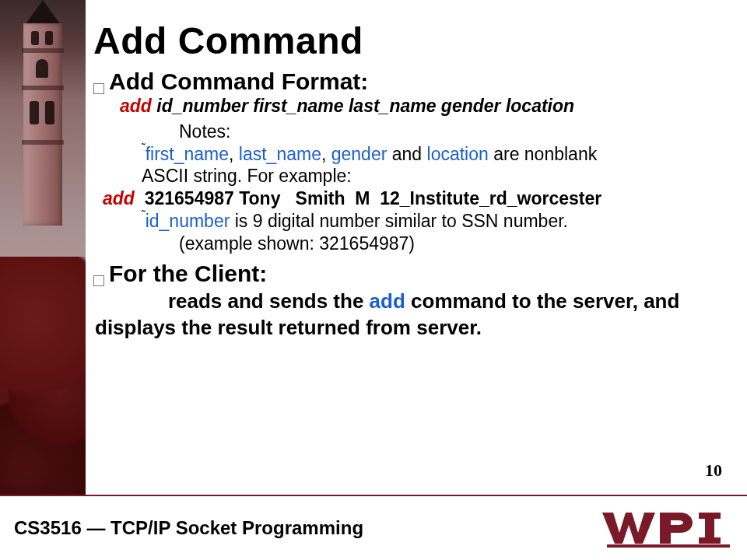 Image resolution: width=747 pixels, height=560 pixels. Describe the element at coordinates (374, 527) in the screenshot. I see `footer-bar: CS3516 — TCP/IP Socket Programming` at that location.